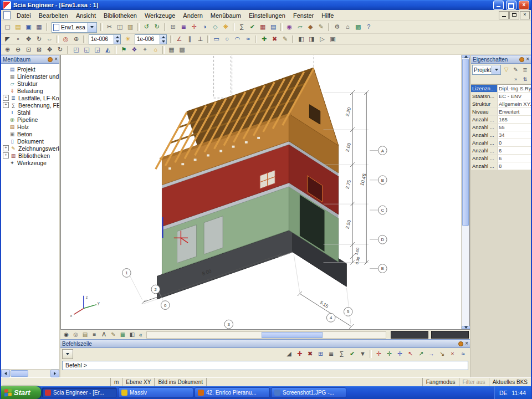  I want to click on clip-icon: ◨, so click(311, 39).